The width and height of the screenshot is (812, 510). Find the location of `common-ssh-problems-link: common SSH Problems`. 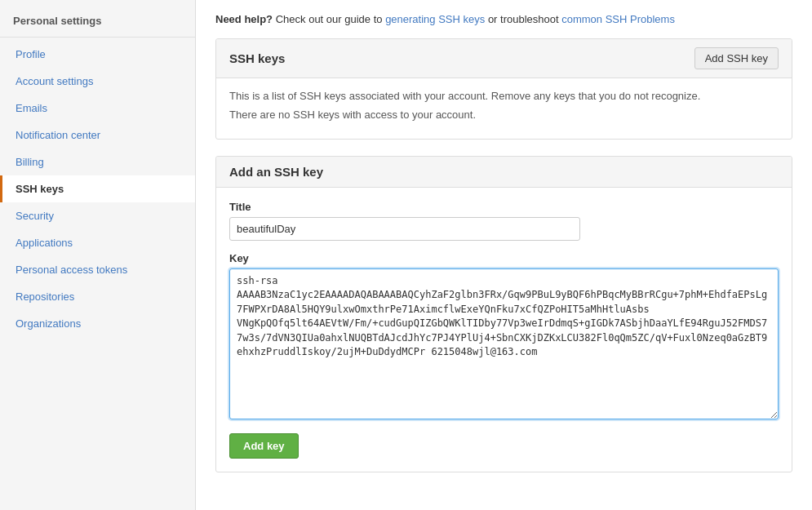

common-ssh-problems-link: common SSH Problems is located at coordinates (619, 20).